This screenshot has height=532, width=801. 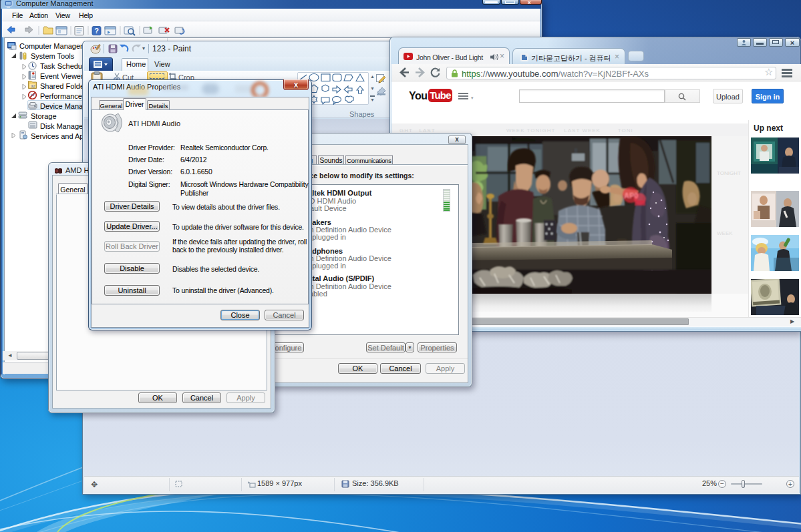 What do you see at coordinates (33, 86) in the screenshot?
I see `svg-text: 32` at bounding box center [33, 86].